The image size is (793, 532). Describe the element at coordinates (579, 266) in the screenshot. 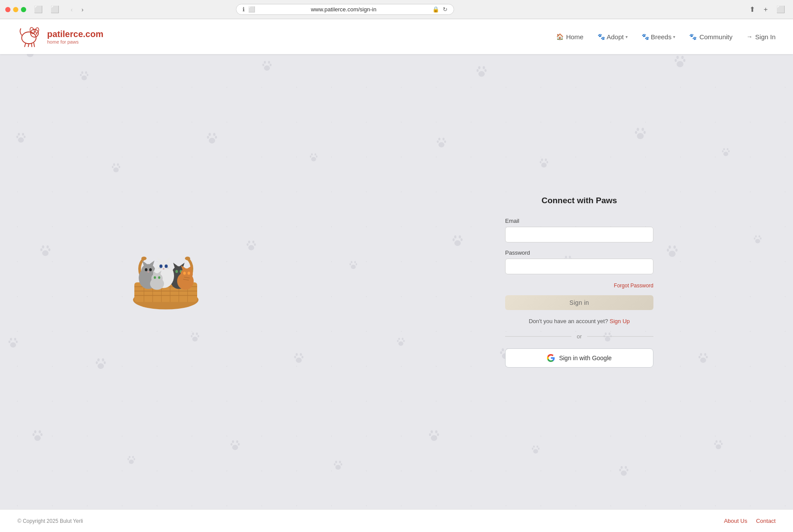

I see `password-input` at that location.